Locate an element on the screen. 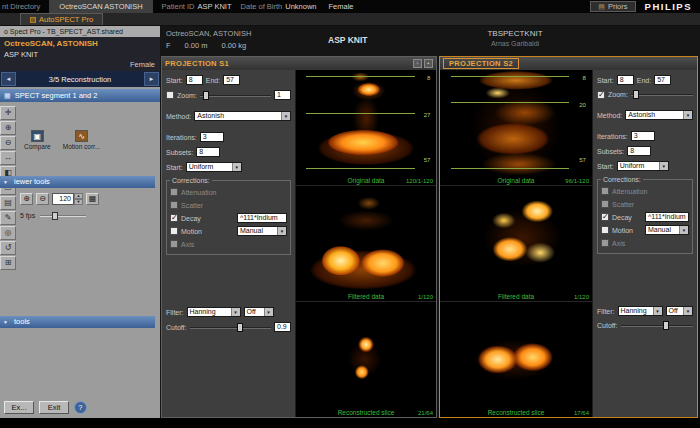  shortcut-row: ▣ Compare ∿ Motion corr... is located at coordinates (62, 140).